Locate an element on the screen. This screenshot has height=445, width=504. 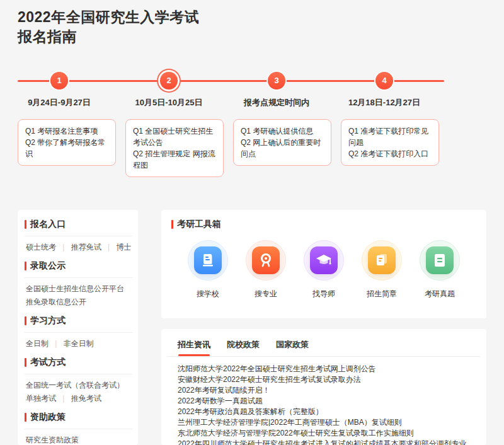
sidebar-section-zizhu: 资助政策 研究生资助政策 is located at coordinates (79, 429).